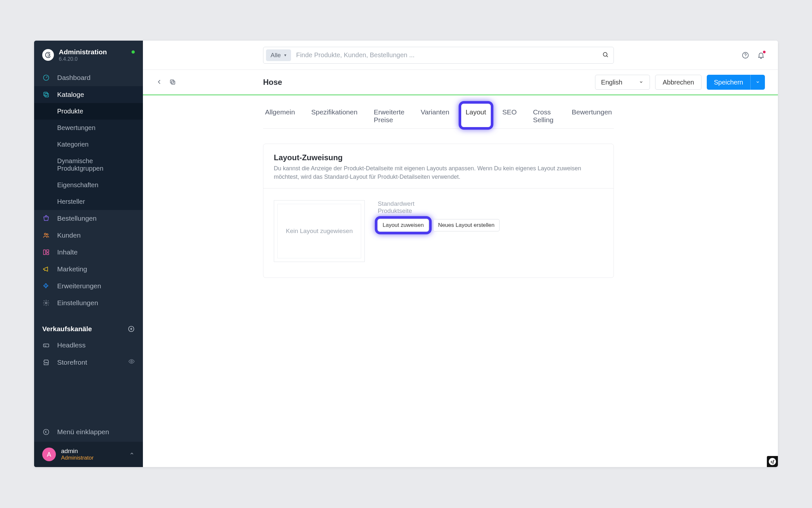 Image resolution: width=812 pixels, height=508 pixels. Describe the element at coordinates (761, 55) in the screenshot. I see `notifications-button` at that location.